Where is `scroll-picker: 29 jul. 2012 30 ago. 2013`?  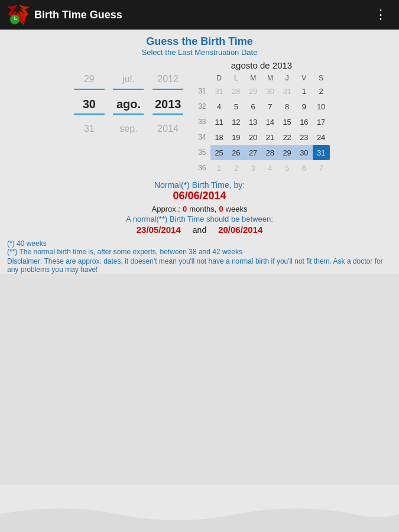
scroll-picker: 29 jul. 2012 30 ago. 2013 is located at coordinates (129, 104).